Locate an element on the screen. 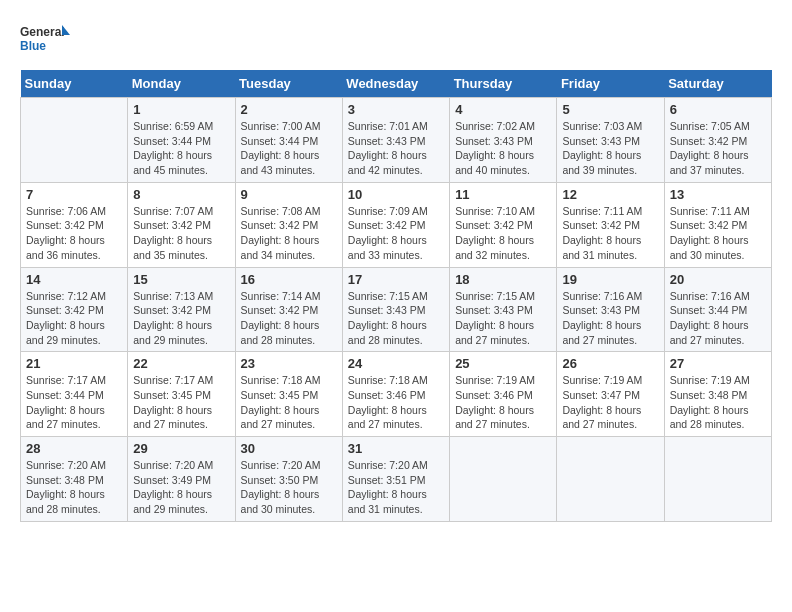 This screenshot has height=612, width=792. calendar-cell: 12Sunrise: 7:11 AMSunset: 3:42 PMDayligh… is located at coordinates (610, 224).